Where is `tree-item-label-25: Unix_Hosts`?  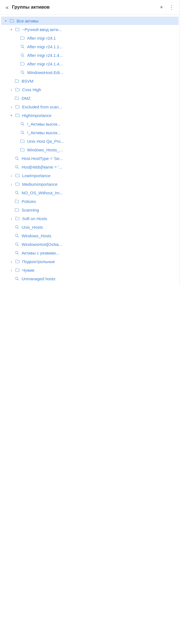 tree-item-label-25: Unix_Hosts is located at coordinates (32, 227).